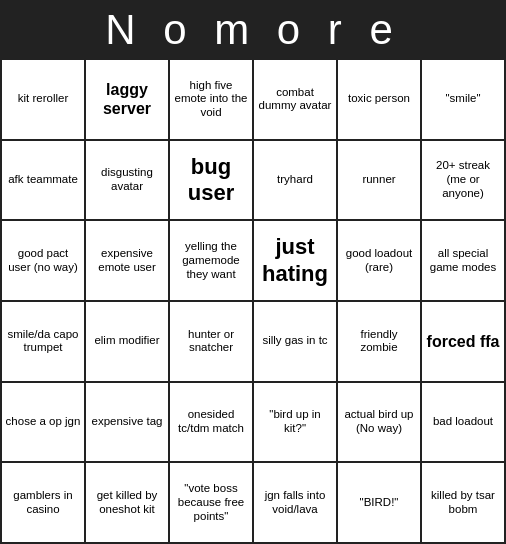 This screenshot has height=544, width=506. Describe the element at coordinates (296, 100) in the screenshot. I see `bingo-cell-3: combat dummy avatar` at that location.